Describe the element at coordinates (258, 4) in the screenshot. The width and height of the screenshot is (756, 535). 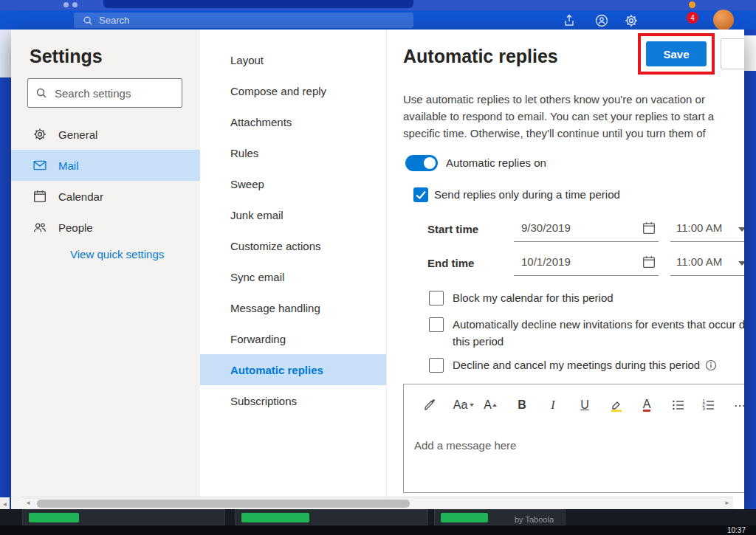
I see `browser-address-bar` at that location.